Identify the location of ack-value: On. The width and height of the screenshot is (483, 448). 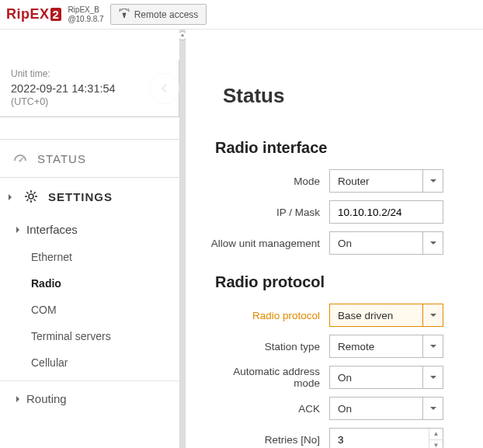
(345, 408).